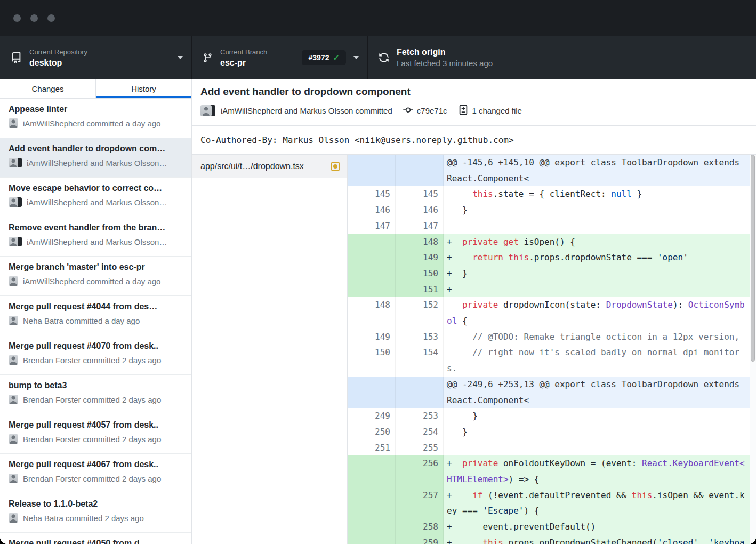 Image resolution: width=756 pixels, height=544 pixels. I want to click on commit-message-body: Co-Authored-By: Markus Olsson <niik@user…, so click(474, 140).